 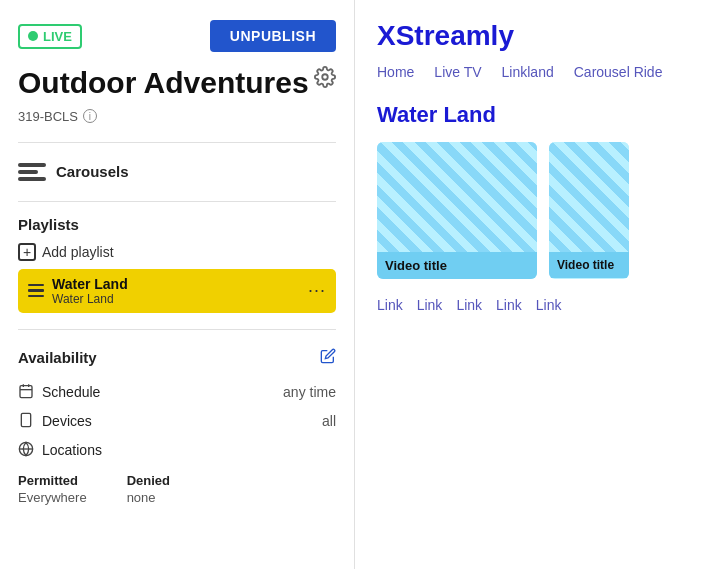 What do you see at coordinates (549, 305) in the screenshot?
I see `bottom-link-5: Link` at bounding box center [549, 305].